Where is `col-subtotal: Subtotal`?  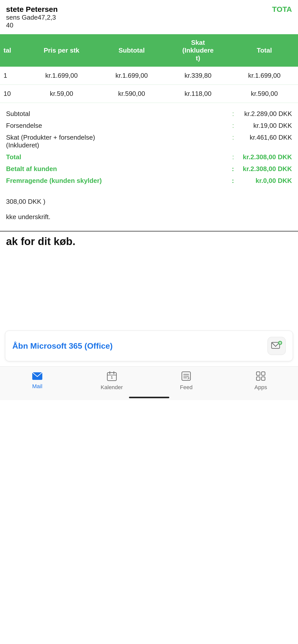
col-subtotal: Subtotal is located at coordinates (131, 50).